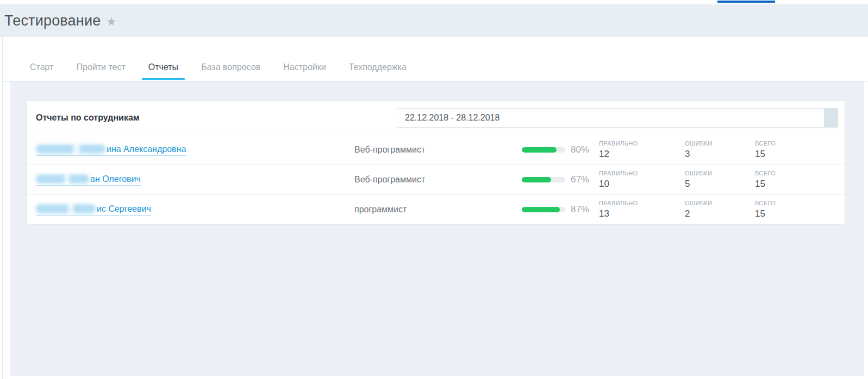 The width and height of the screenshot is (868, 379). Describe the element at coordinates (720, 180) in the screenshot. I see `stat-errors: ОШИБКИ 5` at that location.